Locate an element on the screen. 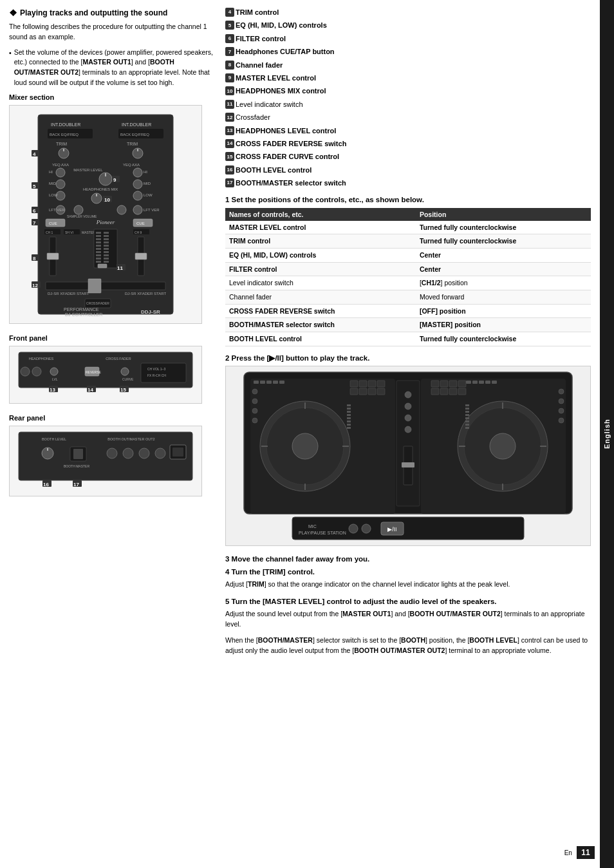 Image resolution: width=614 pixels, height=868 pixels. sidebar-english-tab: English is located at coordinates (607, 434).